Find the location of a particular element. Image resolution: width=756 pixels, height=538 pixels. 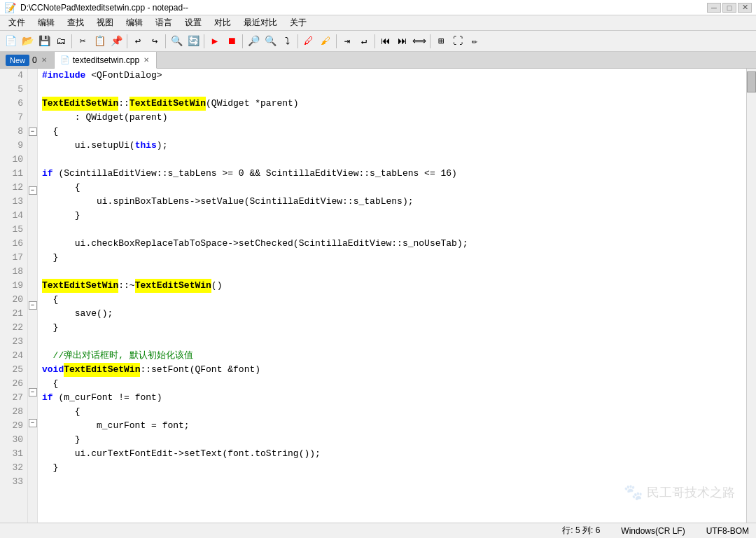

run-button: ▶ is located at coordinates (215, 41).